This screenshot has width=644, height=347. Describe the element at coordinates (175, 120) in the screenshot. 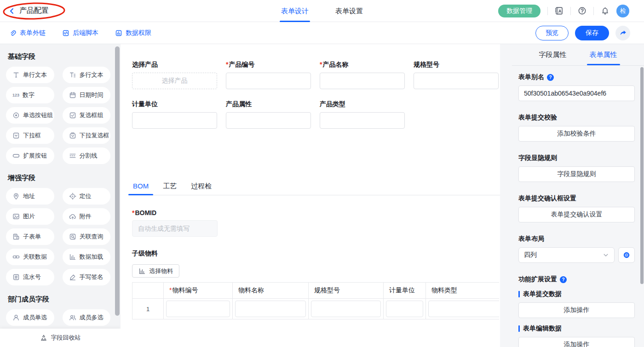

I see `unit-input` at that location.